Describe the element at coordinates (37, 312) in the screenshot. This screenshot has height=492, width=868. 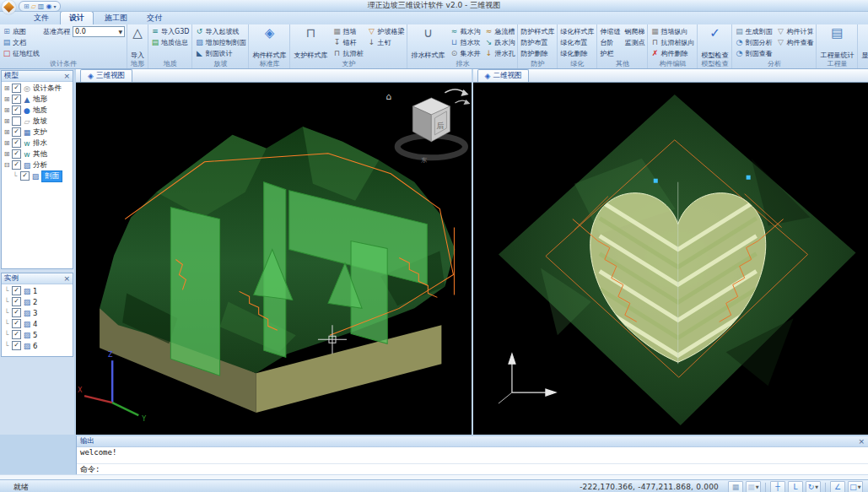
I see `legend-item: └✓▨3` at that location.